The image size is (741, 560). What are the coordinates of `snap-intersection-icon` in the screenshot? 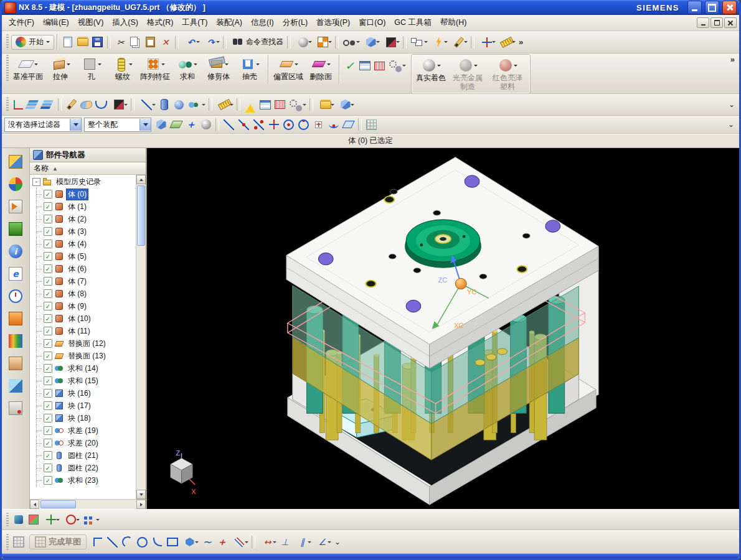 It's located at (274, 124).